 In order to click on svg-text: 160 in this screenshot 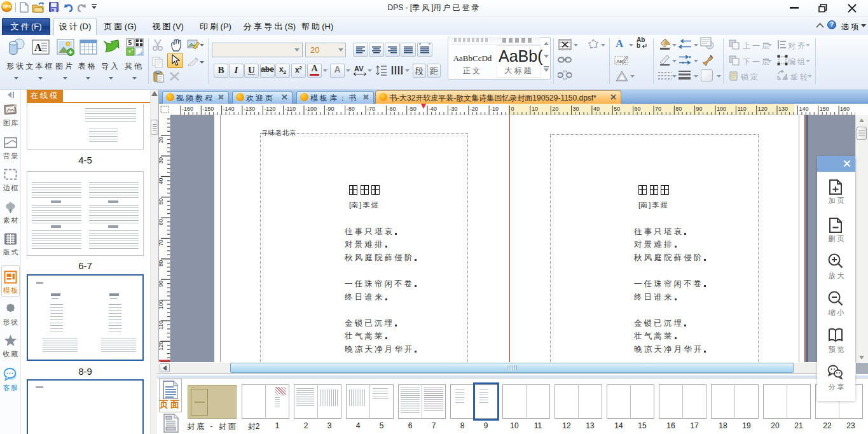, I will do `click(844, 109)`.